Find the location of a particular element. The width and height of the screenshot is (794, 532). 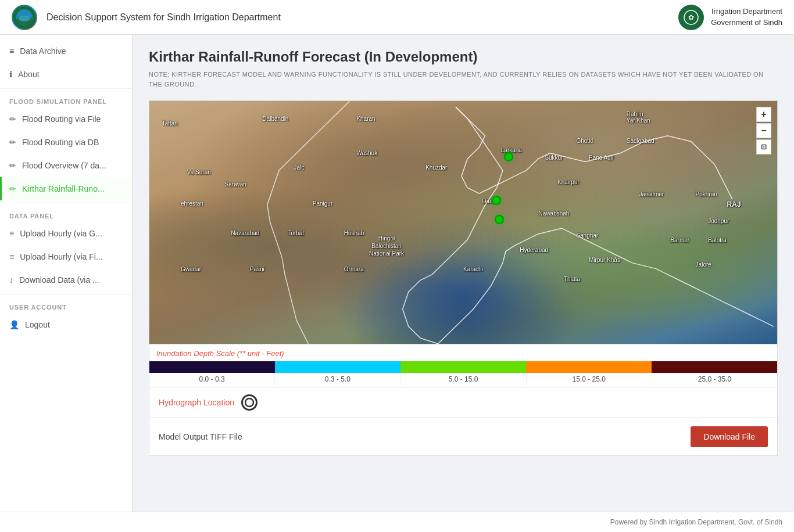

org-name: Irrigation Department Government of Sind… is located at coordinates (746, 17).